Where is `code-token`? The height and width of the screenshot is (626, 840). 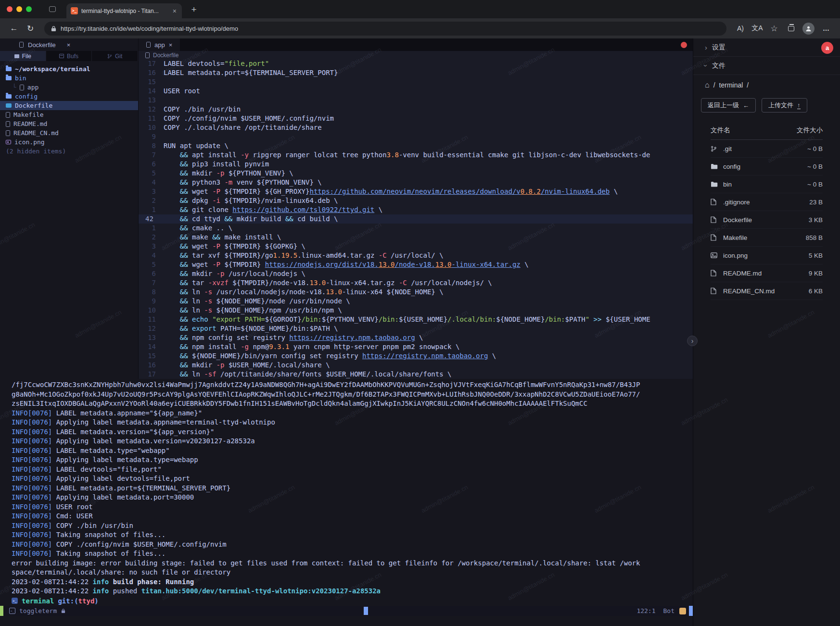 code-token is located at coordinates (172, 310).